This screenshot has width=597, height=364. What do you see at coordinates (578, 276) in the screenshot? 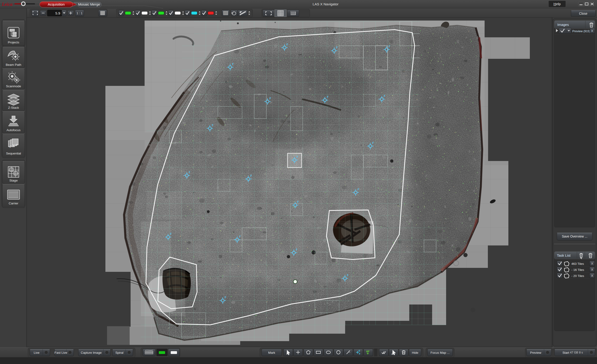
I see `svg-text: - 20 Tiles` at bounding box center [578, 276].